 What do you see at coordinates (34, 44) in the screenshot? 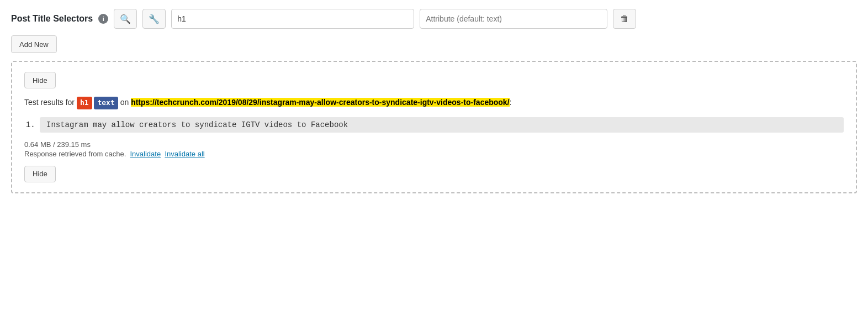
I see `add-new-label: Add New` at bounding box center [34, 44].